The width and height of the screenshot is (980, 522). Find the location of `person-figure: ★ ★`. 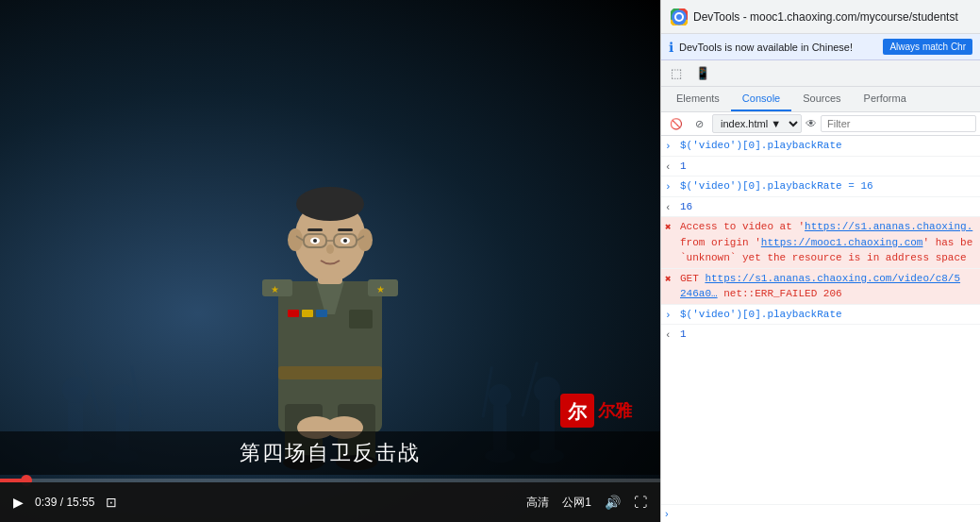

person-figure: ★ ★ is located at coordinates (330, 310).